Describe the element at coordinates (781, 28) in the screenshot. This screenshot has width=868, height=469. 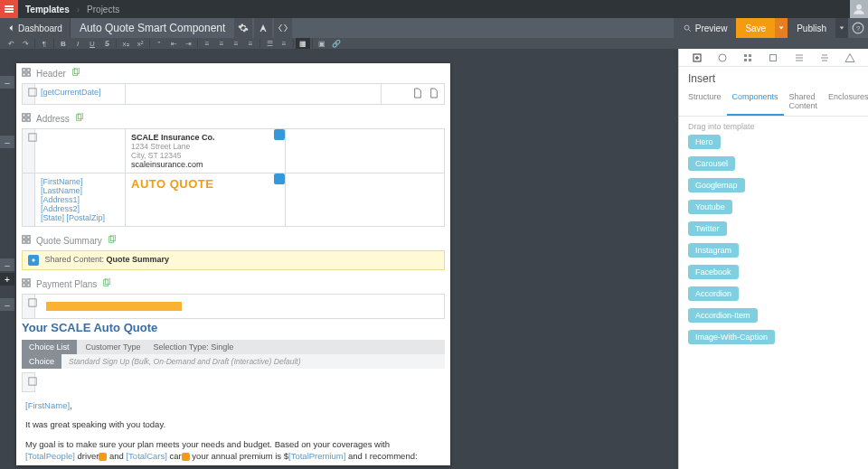
I see `save-chevron-icon` at that location.